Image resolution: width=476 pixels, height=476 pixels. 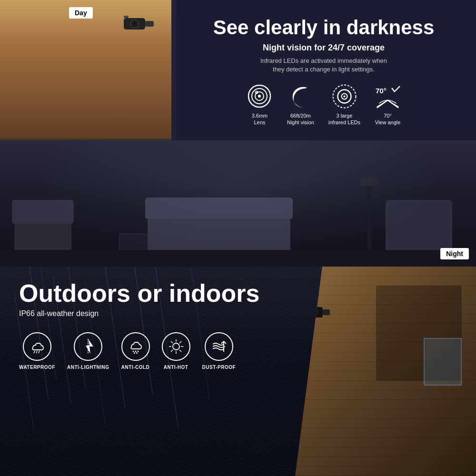 I want to click on anti-hot-label: ANTI-HOT, so click(x=176, y=367).